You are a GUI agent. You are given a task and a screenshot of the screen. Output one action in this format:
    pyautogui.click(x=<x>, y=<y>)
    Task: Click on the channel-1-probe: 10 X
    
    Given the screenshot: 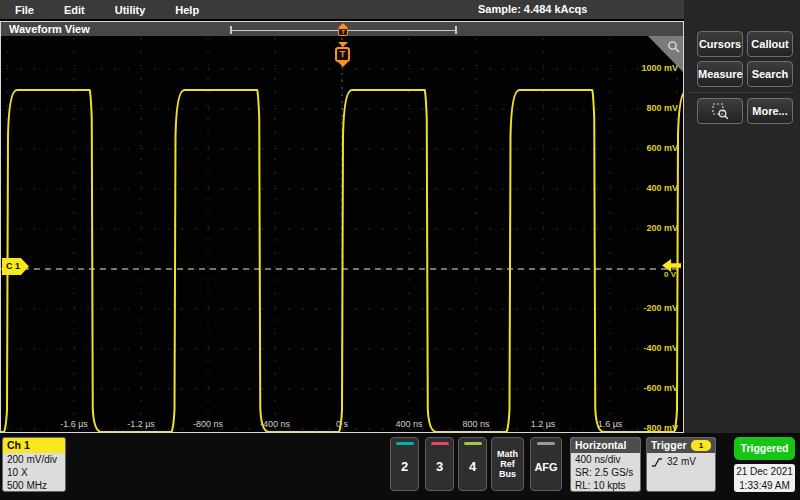 What is the action you would take?
    pyautogui.click(x=34, y=474)
    